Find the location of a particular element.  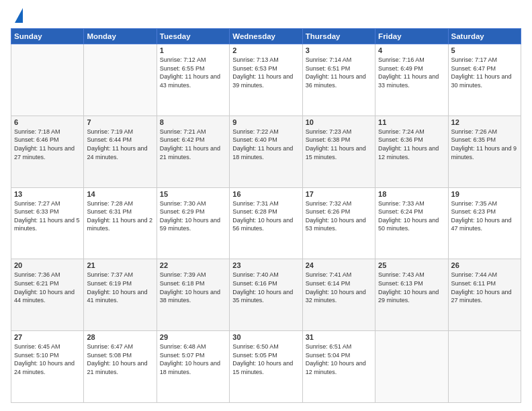

calendar-cell: 18Sunrise: 7:33 AMSunset: 6:24 PMDayligh… is located at coordinates (412, 223).